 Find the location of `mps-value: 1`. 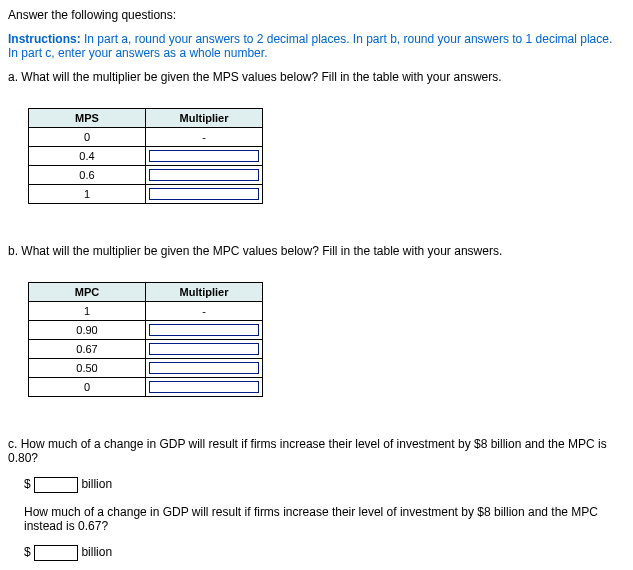

mps-value: 1 is located at coordinates (88, 194).